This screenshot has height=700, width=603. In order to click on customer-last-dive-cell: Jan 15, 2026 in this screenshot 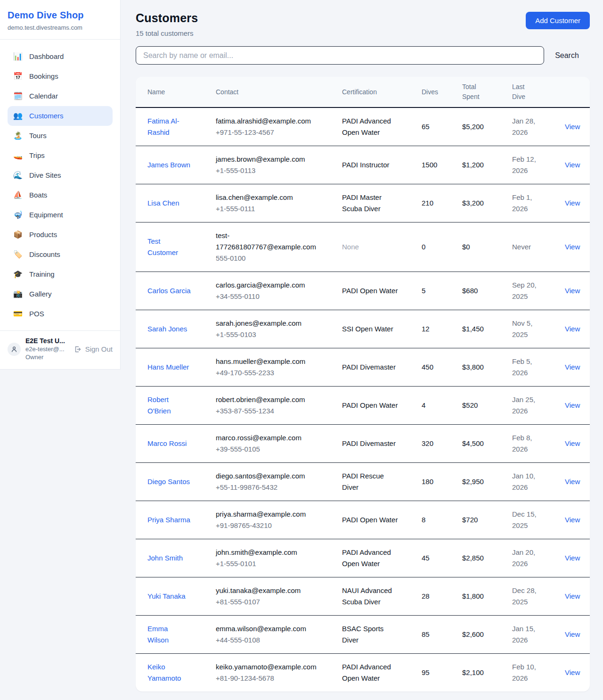, I will do `click(527, 634)`.